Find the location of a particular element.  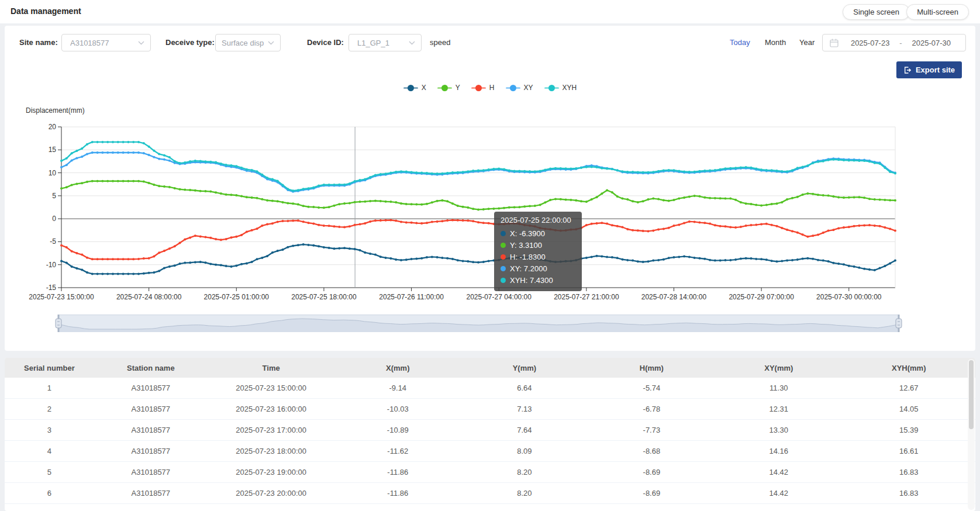

multi-screen-button: Multi-screen is located at coordinates (938, 12).